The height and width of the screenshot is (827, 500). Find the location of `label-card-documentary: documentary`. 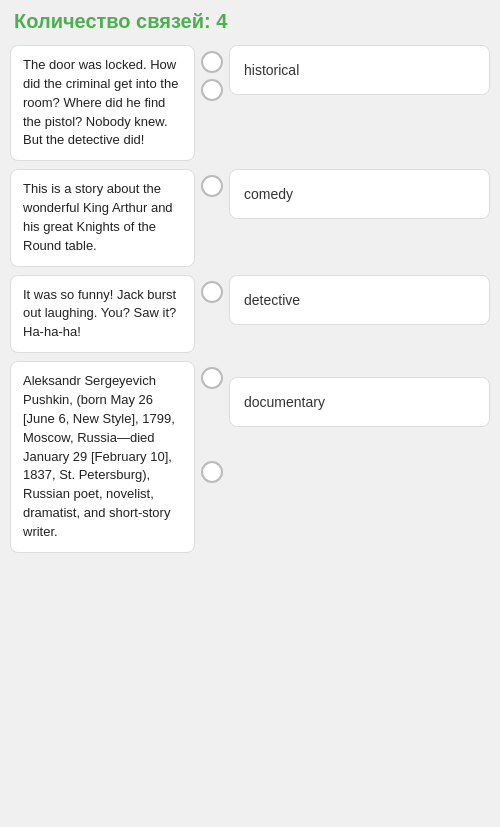

label-card-documentary: documentary is located at coordinates (360, 402).